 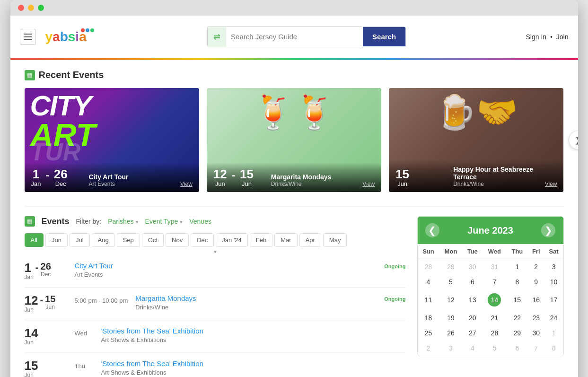 I want to click on list-date: 14 Jun, so click(x=46, y=336).